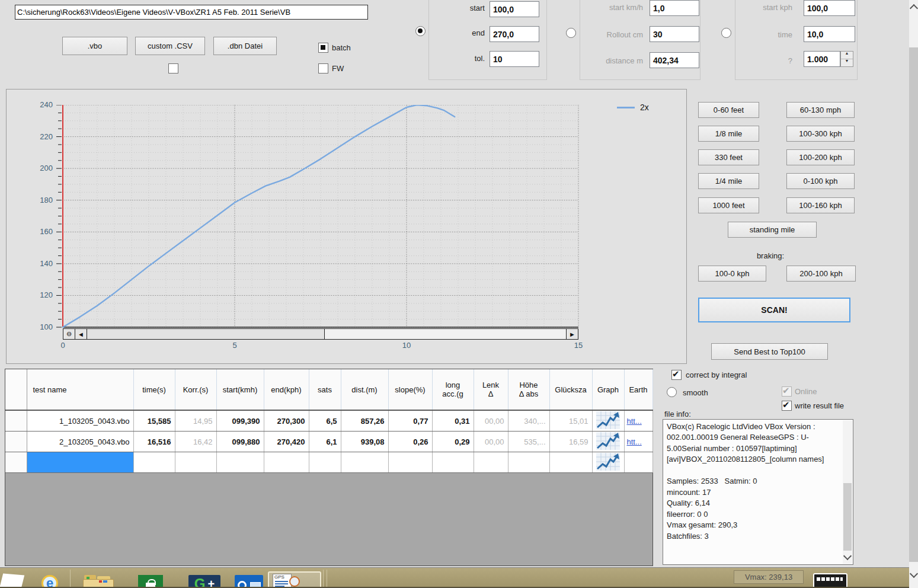  What do you see at coordinates (69, 334) in the screenshot?
I see `chart-zoom-out-icon: ⊖` at bounding box center [69, 334].